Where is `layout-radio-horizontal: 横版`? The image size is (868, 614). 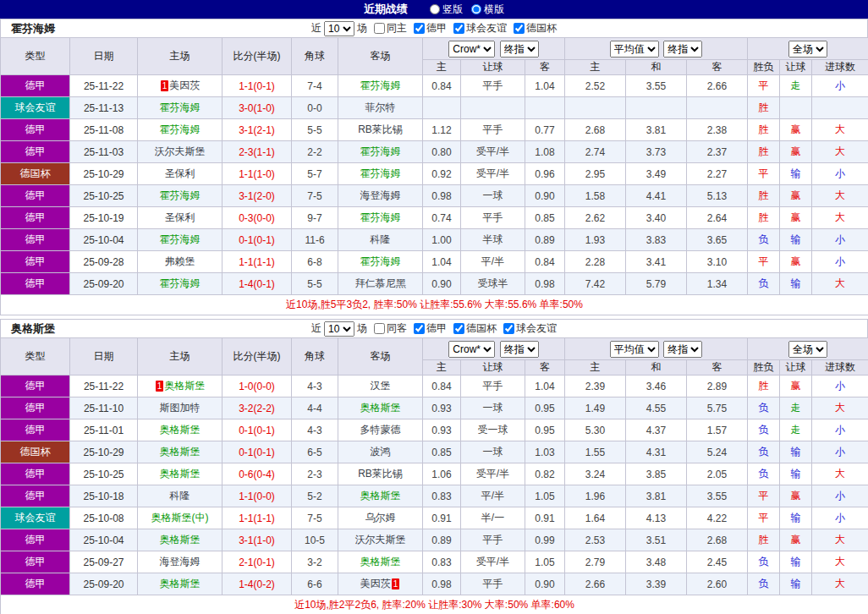 layout-radio-horizontal: 横版 is located at coordinates (487, 10).